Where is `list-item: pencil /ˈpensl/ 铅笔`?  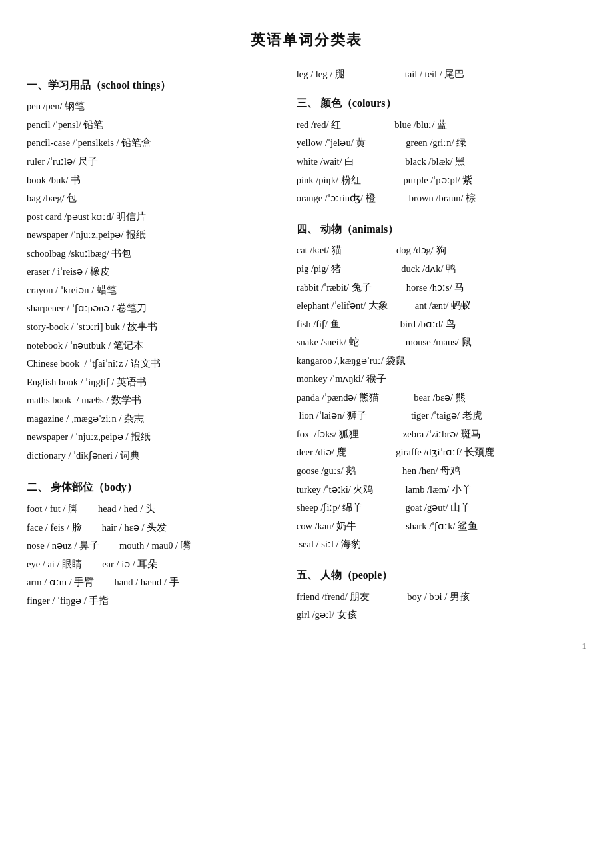 list-item: pencil /ˈpensl/ 铅笔 is located at coordinates (152, 125).